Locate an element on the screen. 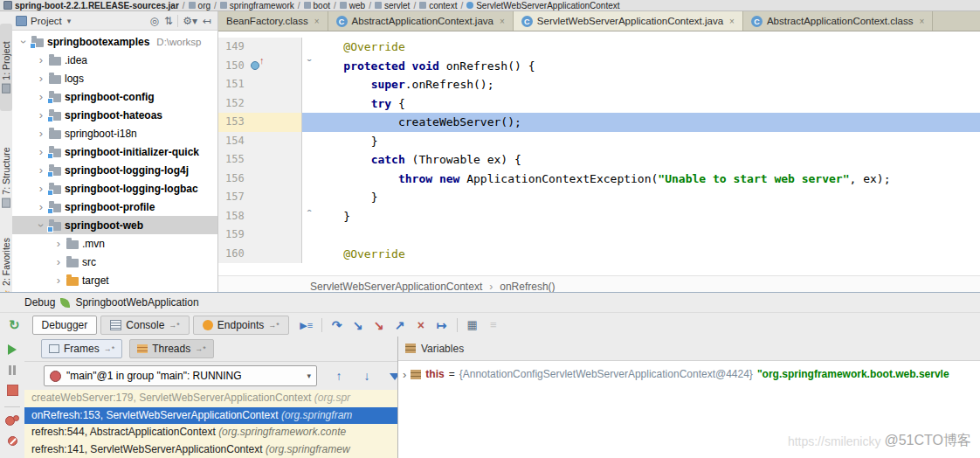  project-tree-item: ›springboot-web is located at coordinates (115, 226).